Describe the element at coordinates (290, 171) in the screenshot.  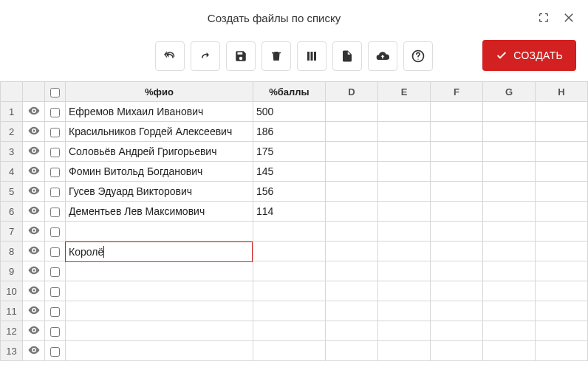
I see `cell-score: 145` at that location.